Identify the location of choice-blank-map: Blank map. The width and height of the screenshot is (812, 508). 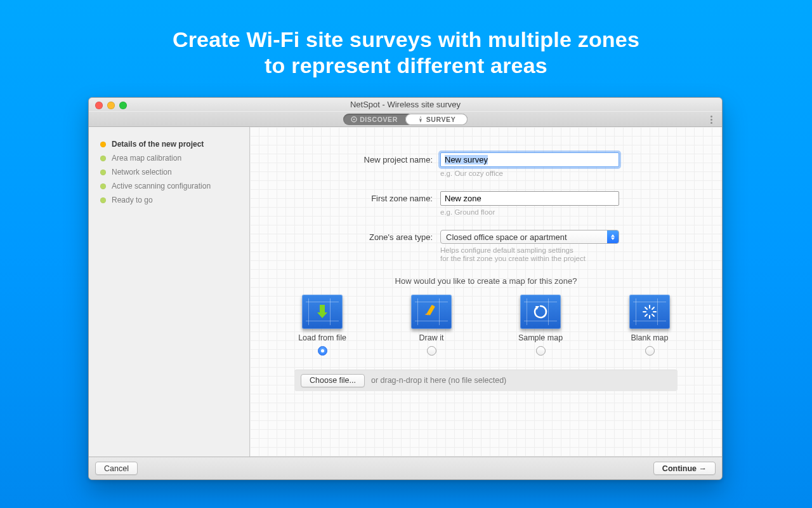
(650, 325).